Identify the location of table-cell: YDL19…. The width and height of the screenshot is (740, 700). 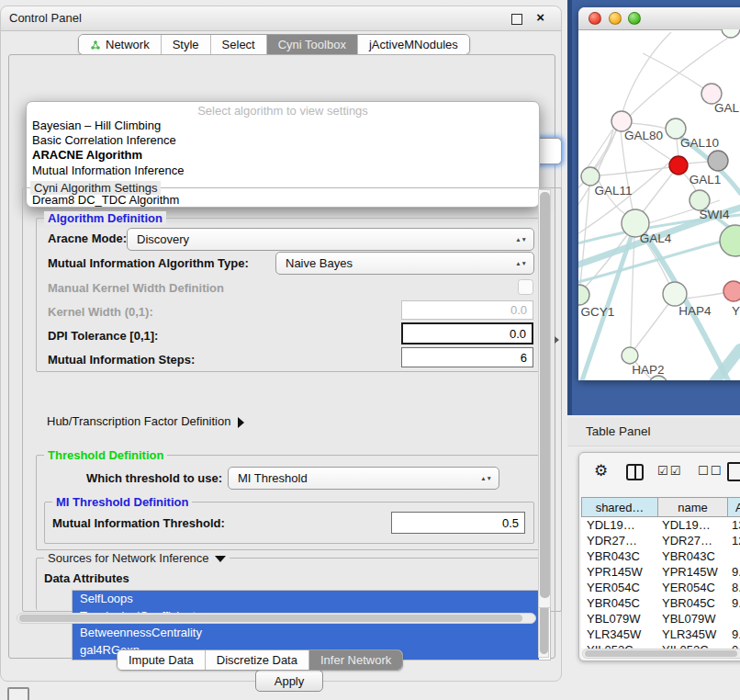
(620, 525).